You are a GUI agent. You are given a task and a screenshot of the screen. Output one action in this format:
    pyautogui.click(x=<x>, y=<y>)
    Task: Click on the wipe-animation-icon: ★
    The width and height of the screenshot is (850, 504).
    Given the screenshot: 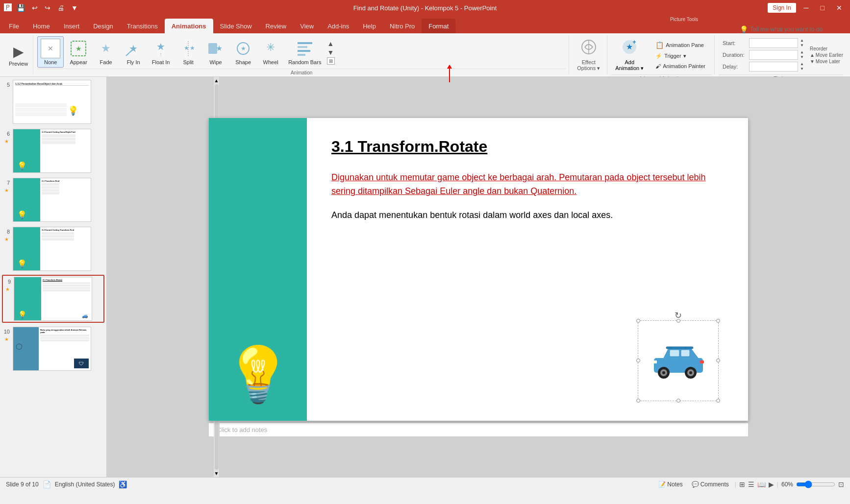 What is the action you would take?
    pyautogui.click(x=216, y=48)
    